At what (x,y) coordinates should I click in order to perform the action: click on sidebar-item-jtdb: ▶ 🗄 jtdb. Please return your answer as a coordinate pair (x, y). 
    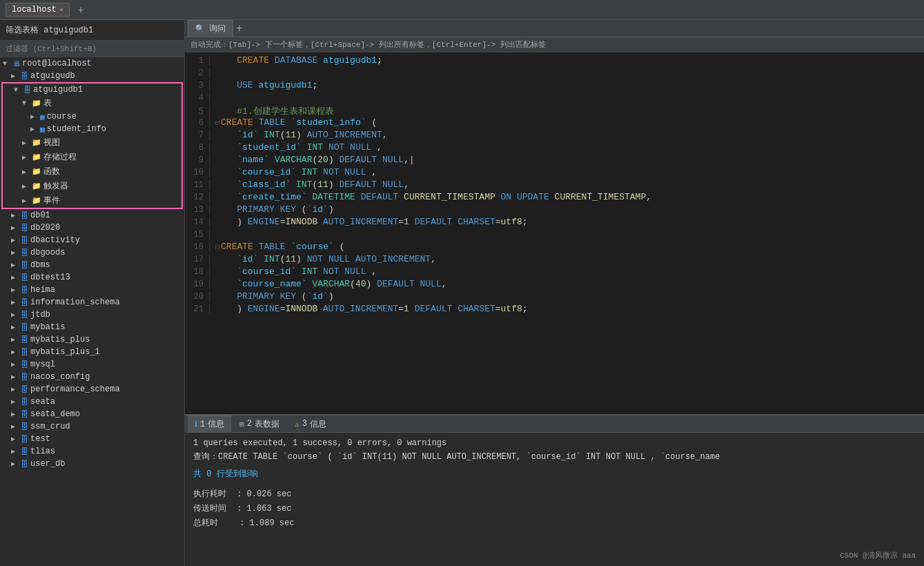
    Looking at the image, I should click on (92, 315).